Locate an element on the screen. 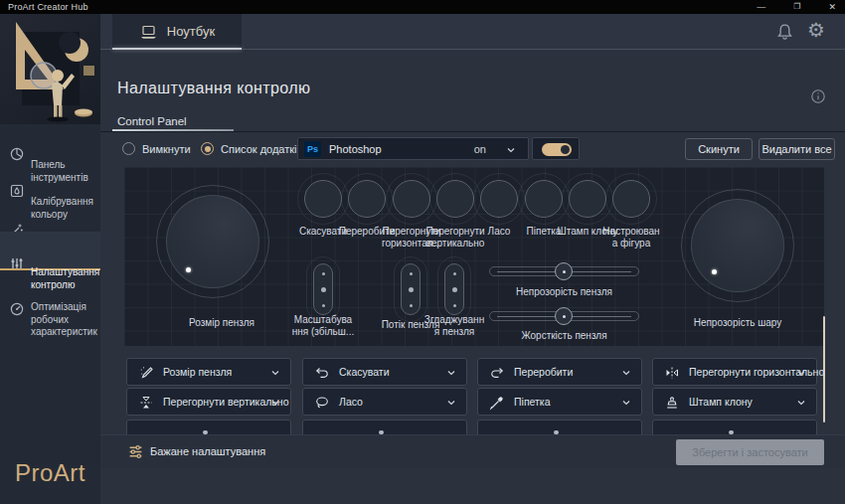 The width and height of the screenshot is (845, 504). titlebar: ProArt Creator Hub — ❐ ✕ is located at coordinates (422, 7).